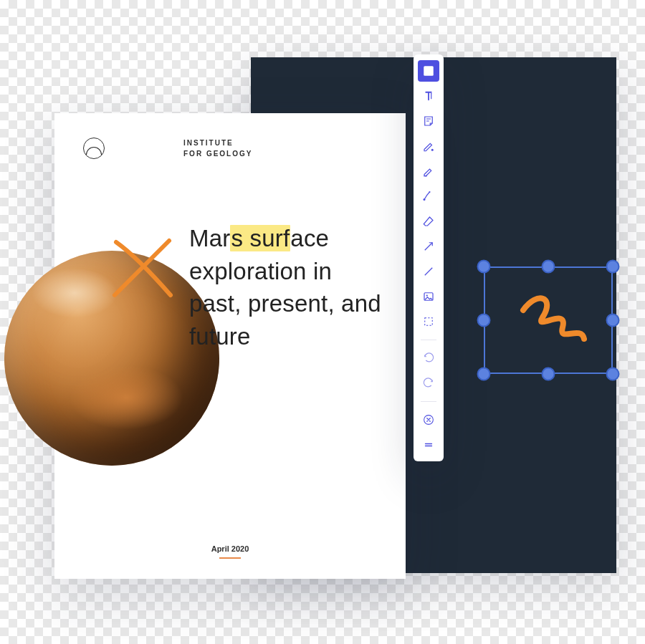 The width and height of the screenshot is (645, 644). I want to click on selection-handle-s, so click(549, 374).